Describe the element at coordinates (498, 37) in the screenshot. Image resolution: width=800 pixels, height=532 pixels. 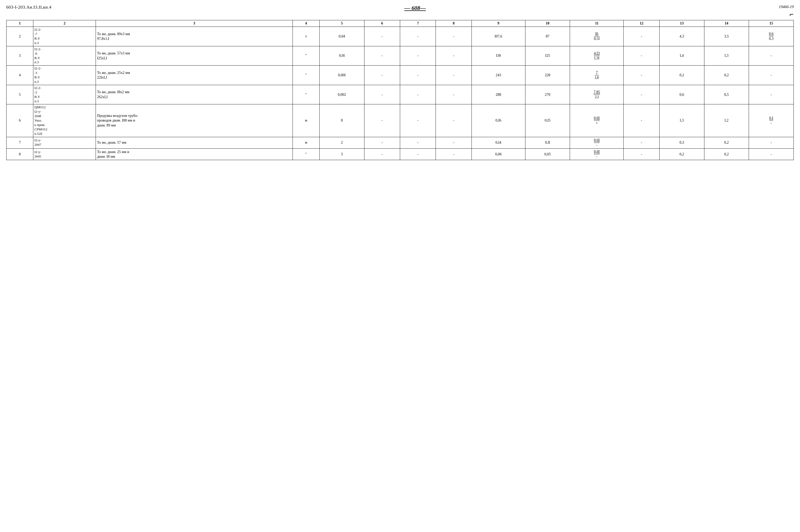
I see `table-cell: I07,6` at that location.